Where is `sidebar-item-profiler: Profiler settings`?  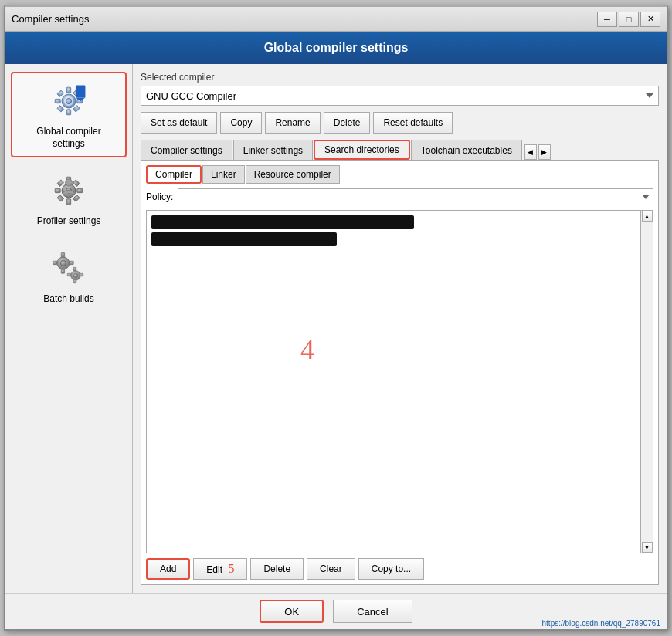 sidebar-item-profiler: Profiler settings is located at coordinates (69, 198).